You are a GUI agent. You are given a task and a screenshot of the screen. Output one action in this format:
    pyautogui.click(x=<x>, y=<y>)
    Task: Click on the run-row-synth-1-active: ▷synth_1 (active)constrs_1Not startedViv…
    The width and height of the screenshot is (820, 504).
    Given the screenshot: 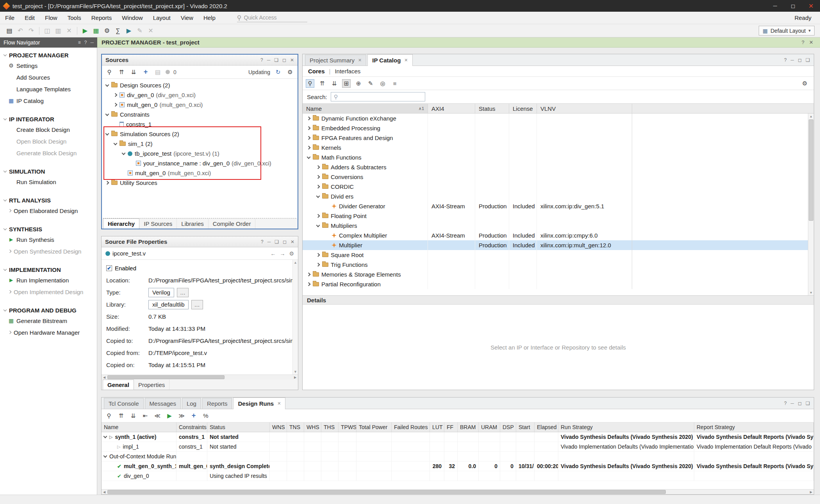 What is the action you would take?
    pyautogui.click(x=458, y=437)
    